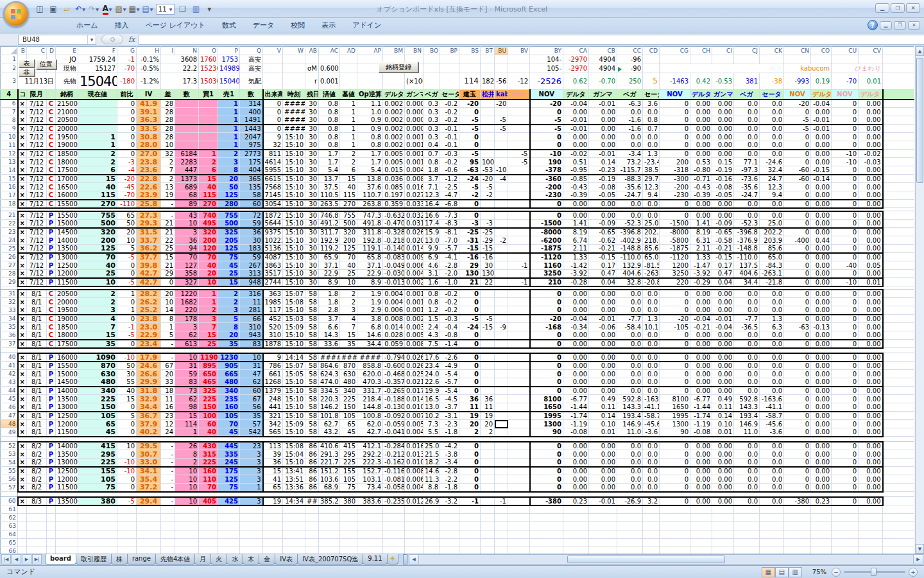 Image resolution: width=924 pixels, height=578 pixels. Describe the element at coordinates (415, 128) in the screenshot. I see `cell: 0.000` at that location.